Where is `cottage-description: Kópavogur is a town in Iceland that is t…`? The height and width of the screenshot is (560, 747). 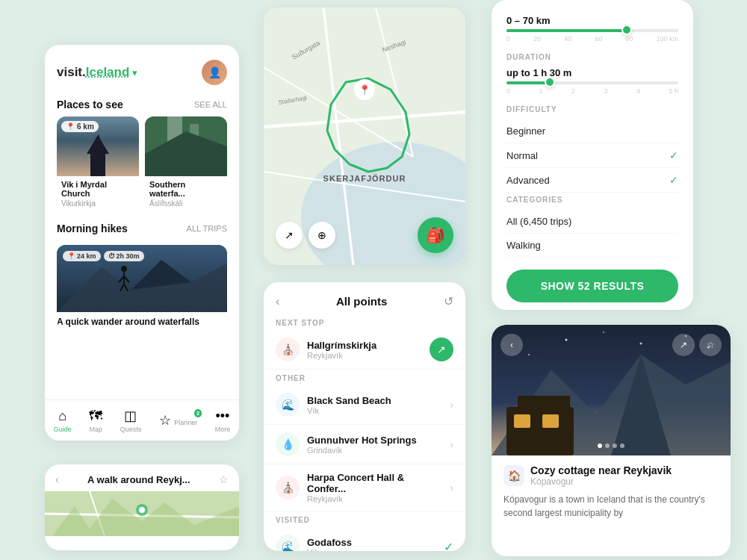 cottage-description: Kópavogur is a town in Iceland that is t… is located at coordinates (611, 506).